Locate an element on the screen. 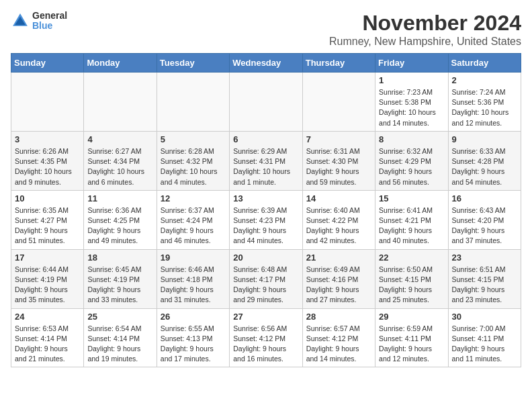 Image resolution: width=532 pixels, height=411 pixels. calendar-cell: 1Sunrise: 7:23 AM Sunset: 5:38 PM Daylig… is located at coordinates (412, 102).